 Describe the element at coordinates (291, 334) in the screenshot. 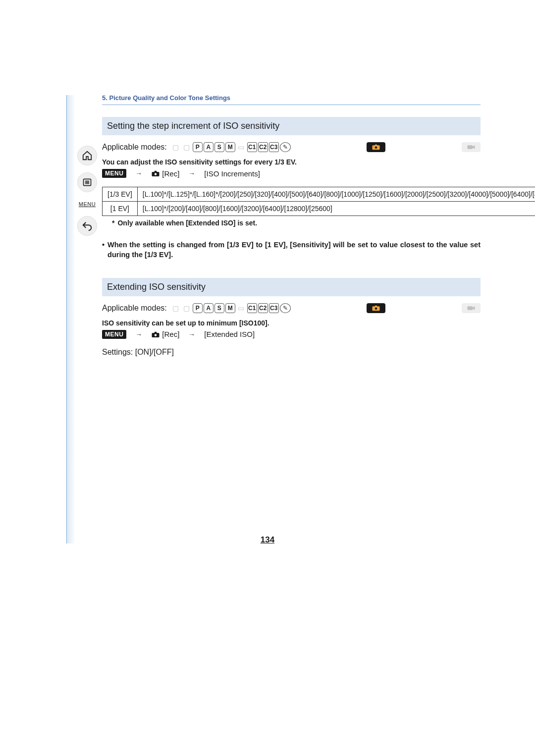

I see `menu-path-2: MENU → [Rec] → [Extended ISO]` at that location.